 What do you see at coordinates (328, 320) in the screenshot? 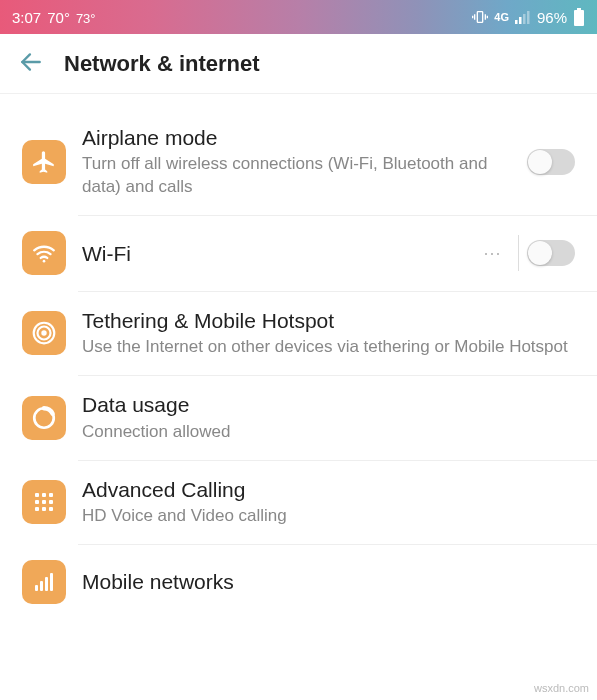
I see `item-title: Tethering & Mobile Hotspot` at bounding box center [328, 320].